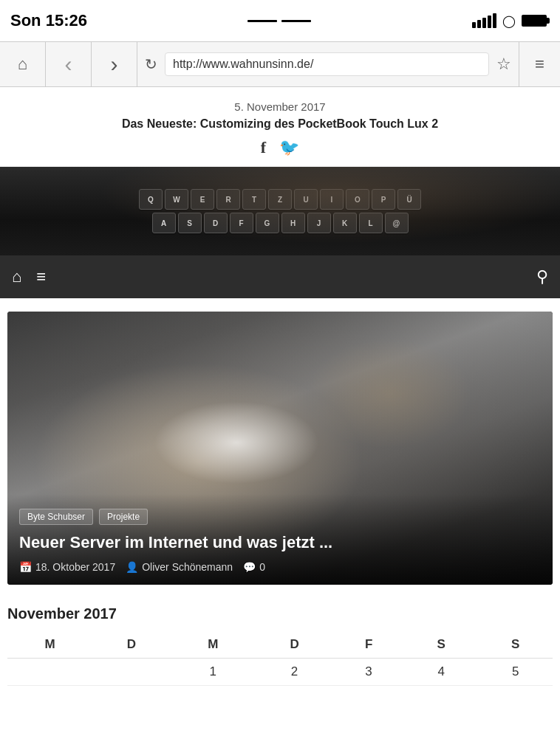  What do you see at coordinates (263, 148) in the screenshot?
I see `facebook-icon: f` at bounding box center [263, 148].